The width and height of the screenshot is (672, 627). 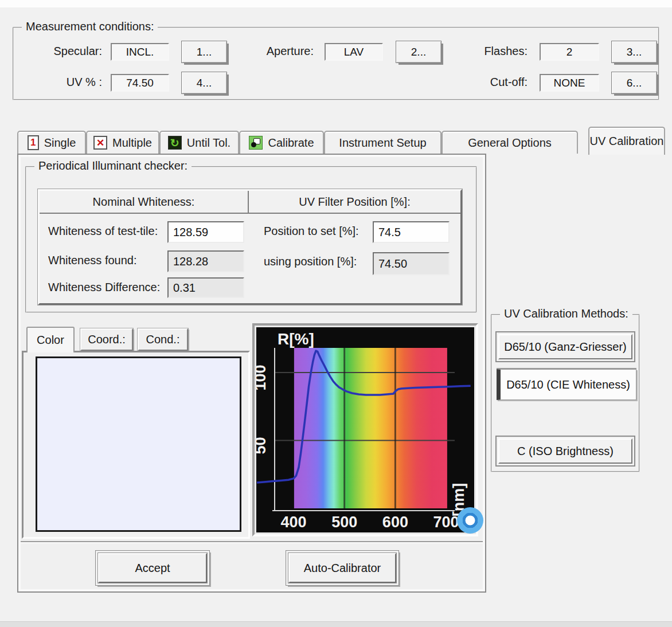 What do you see at coordinates (263, 445) in the screenshot?
I see `svg-text: 50` at bounding box center [263, 445].